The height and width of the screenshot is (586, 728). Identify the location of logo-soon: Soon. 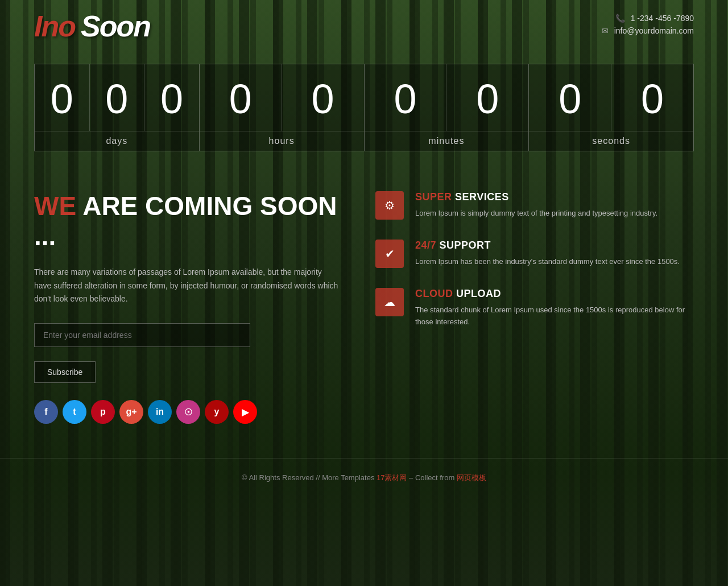
(115, 26).